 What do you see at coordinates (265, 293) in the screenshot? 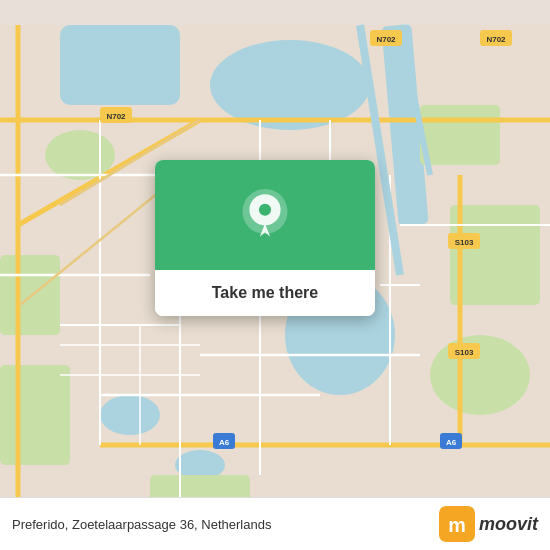
I see `take-me-there-button: Take me there` at bounding box center [265, 293].